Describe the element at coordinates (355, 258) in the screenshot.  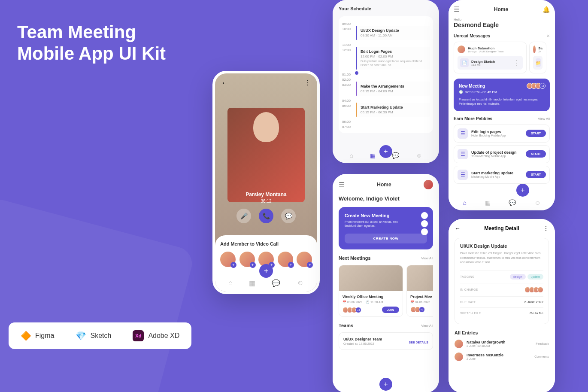
I see `section-title: Next Meetings` at that location.